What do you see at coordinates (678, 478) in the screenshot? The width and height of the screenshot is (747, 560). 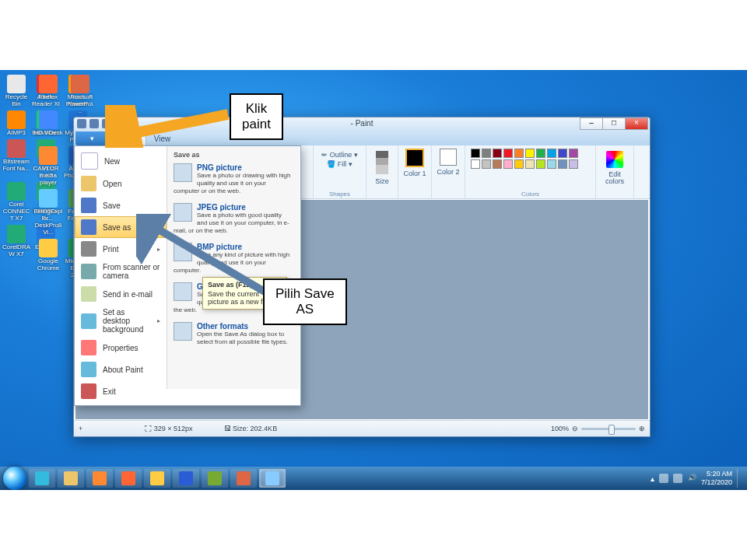 I see `tray-network-icon` at bounding box center [678, 478].